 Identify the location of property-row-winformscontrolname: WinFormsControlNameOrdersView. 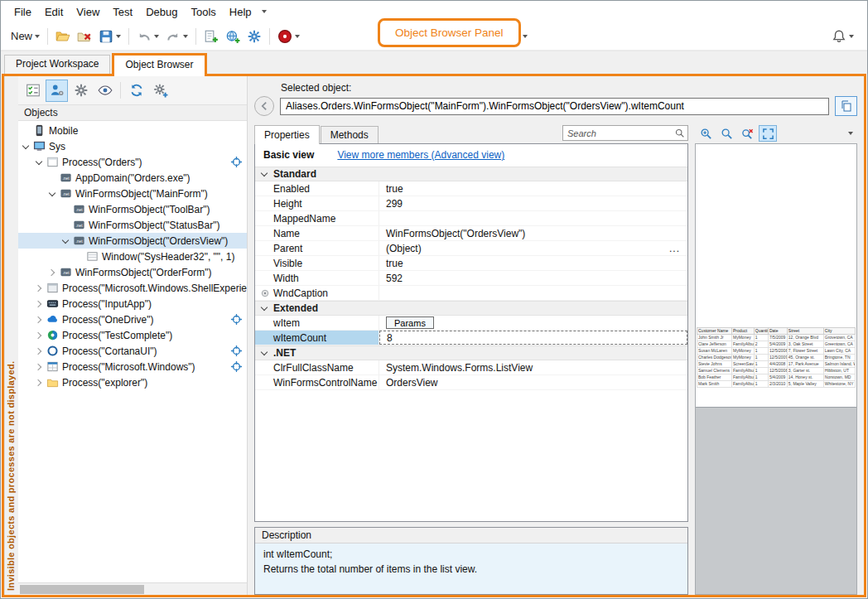
(471, 383).